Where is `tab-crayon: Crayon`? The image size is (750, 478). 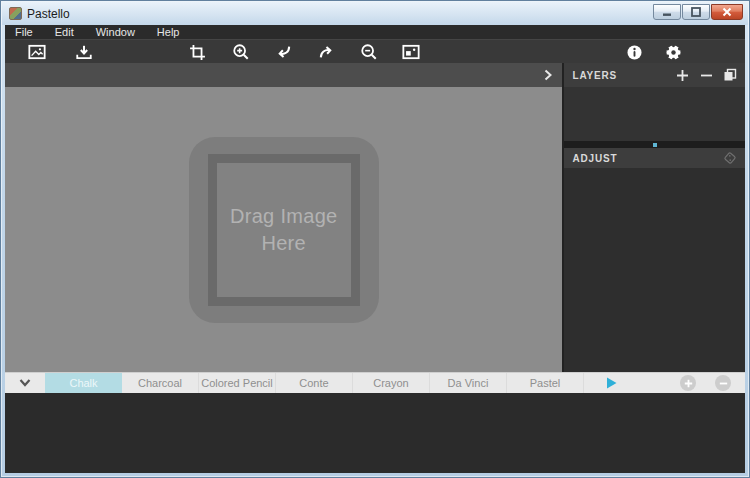 tab-crayon: Crayon is located at coordinates (392, 383).